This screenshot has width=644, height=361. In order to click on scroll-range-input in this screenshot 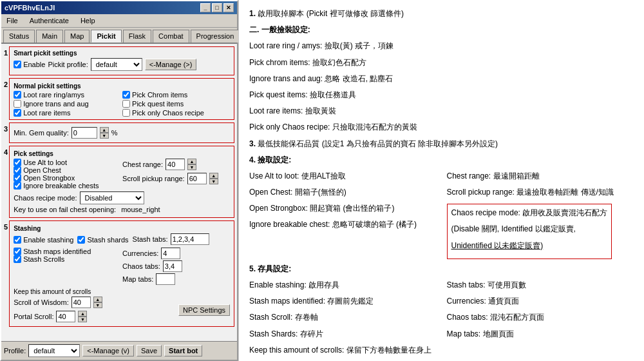, I will do `click(197, 179)`.